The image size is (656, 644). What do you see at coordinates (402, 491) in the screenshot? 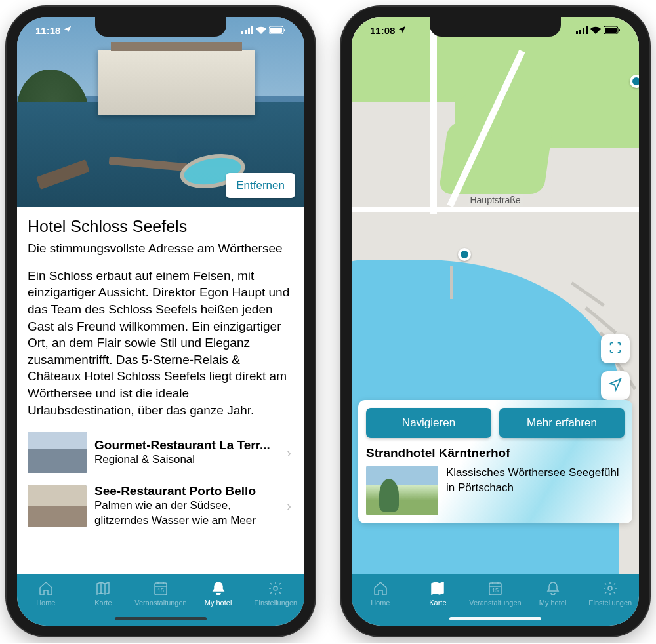
I see `poi-thumbnail` at bounding box center [402, 491].